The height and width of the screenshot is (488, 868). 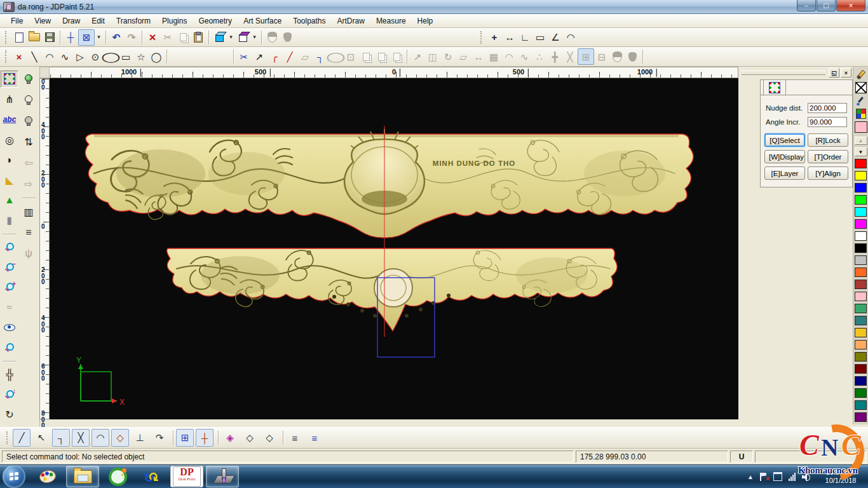 What do you see at coordinates (381, 57) in the screenshot?
I see `copy-move-button` at bounding box center [381, 57].